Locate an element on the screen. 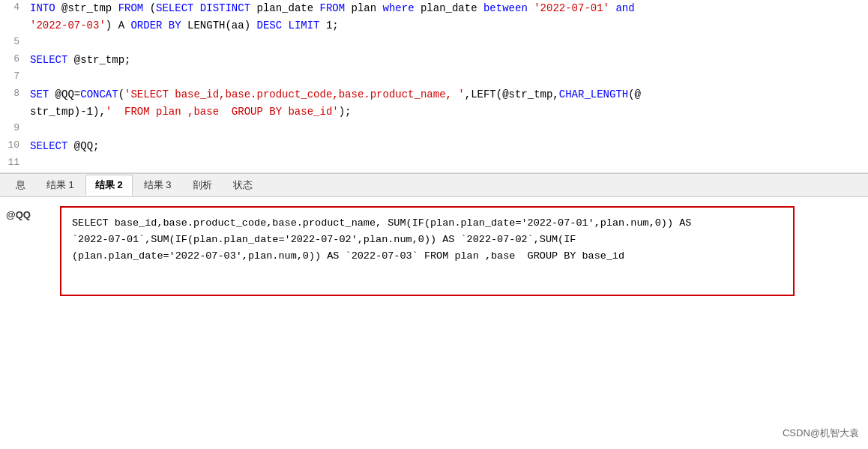 The height and width of the screenshot is (449, 868). line-num-8: 8 is located at coordinates (13, 93).